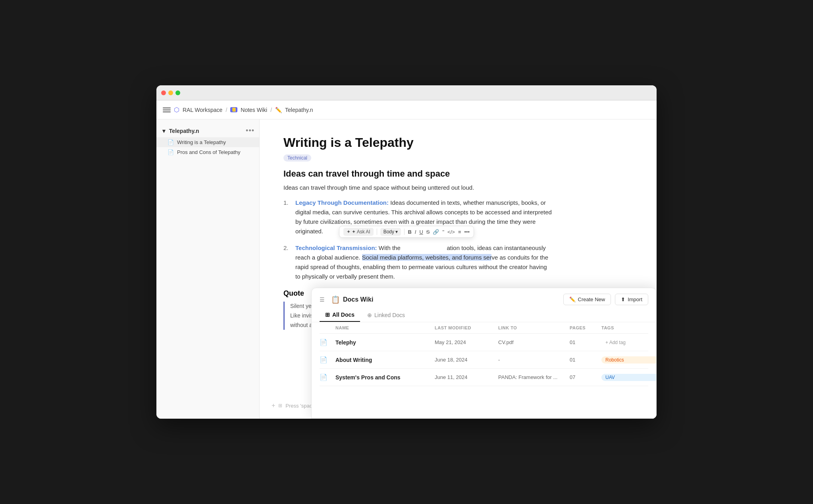 The image size is (813, 504). What do you see at coordinates (271, 110) in the screenshot?
I see `breadcrumb-sep-2: /` at bounding box center [271, 110].